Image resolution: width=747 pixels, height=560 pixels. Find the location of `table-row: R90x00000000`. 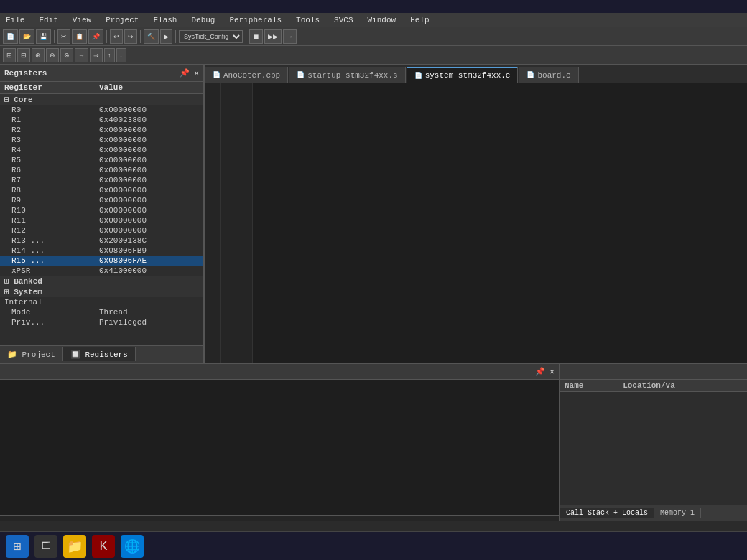

table-row: R90x00000000 is located at coordinates (102, 200).